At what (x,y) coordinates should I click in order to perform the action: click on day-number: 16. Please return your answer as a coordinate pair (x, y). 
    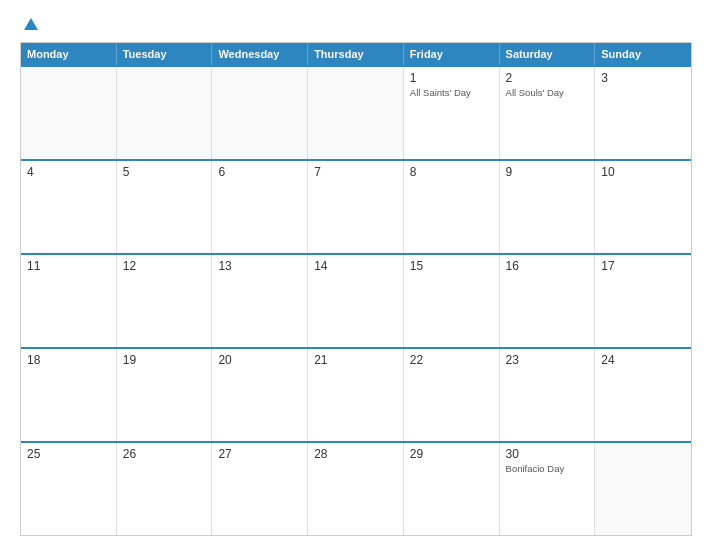
    Looking at the image, I should click on (548, 266).